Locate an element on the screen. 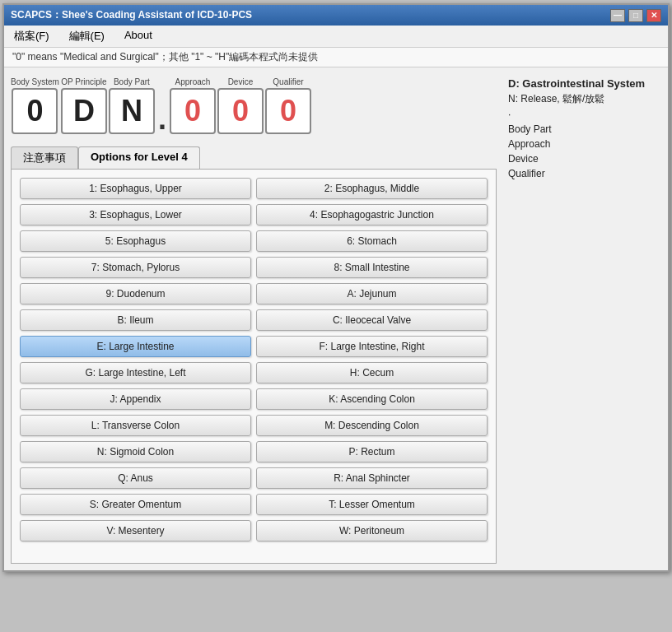  maximize-button: □ is located at coordinates (636, 16).